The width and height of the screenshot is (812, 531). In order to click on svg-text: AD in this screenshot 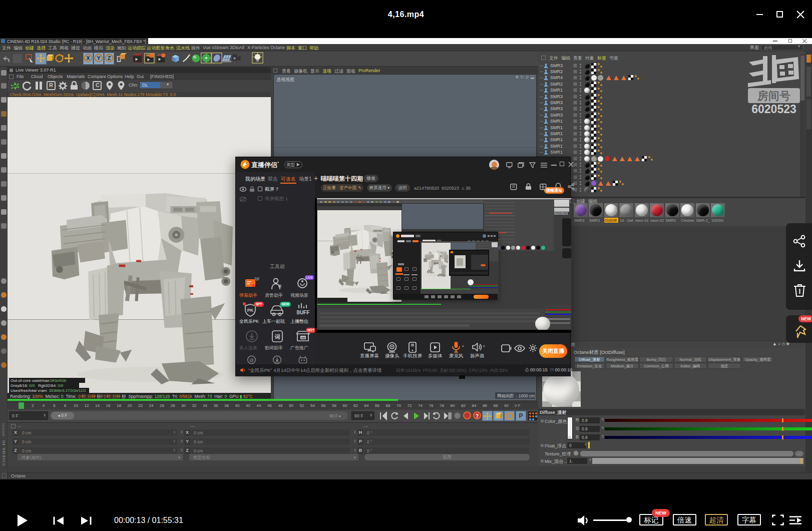, I will do `click(303, 338)`.